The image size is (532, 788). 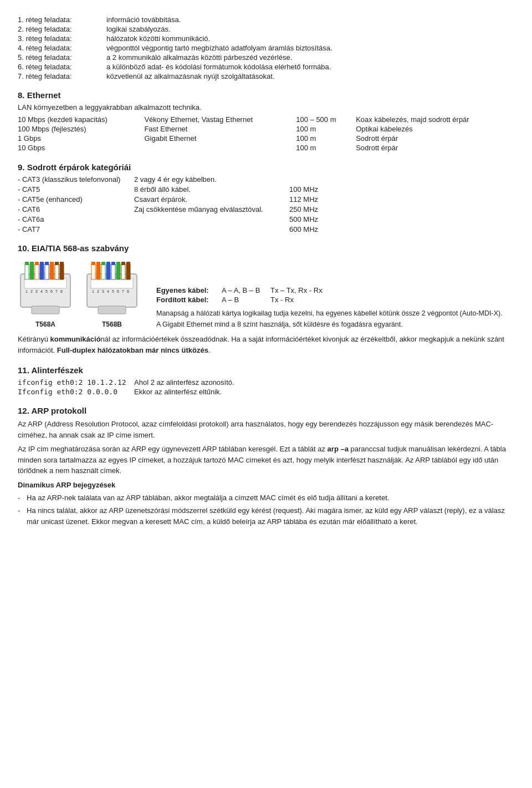 I want to click on layer-value: a 2 kommunikáló alkalmazás közötti párbe…, so click(x=310, y=58).